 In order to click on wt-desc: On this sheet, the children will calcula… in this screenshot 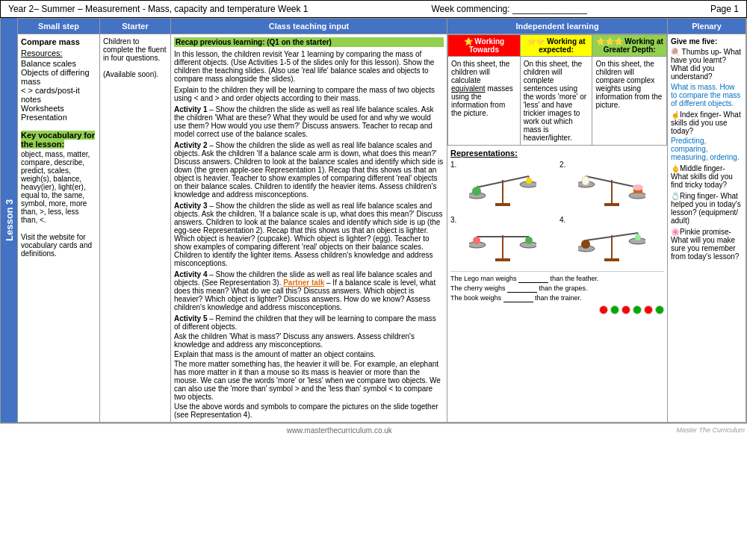, I will do `click(484, 102)`.